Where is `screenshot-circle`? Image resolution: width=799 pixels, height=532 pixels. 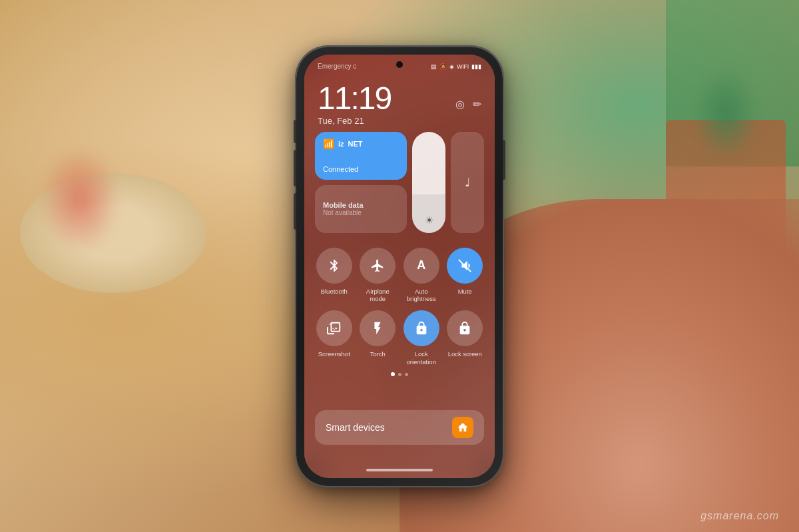
screenshot-circle is located at coordinates (334, 328).